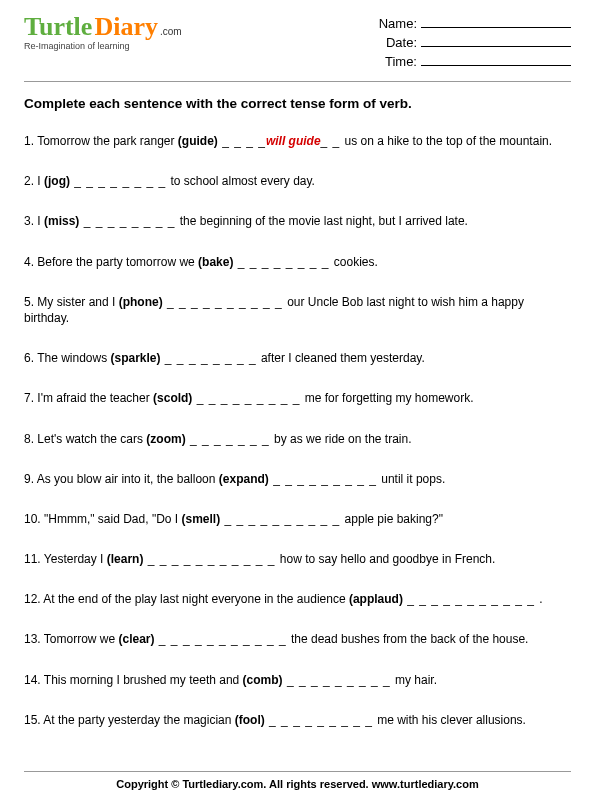 The height and width of the screenshot is (800, 595). I want to click on question-verb: (fool), so click(250, 720).